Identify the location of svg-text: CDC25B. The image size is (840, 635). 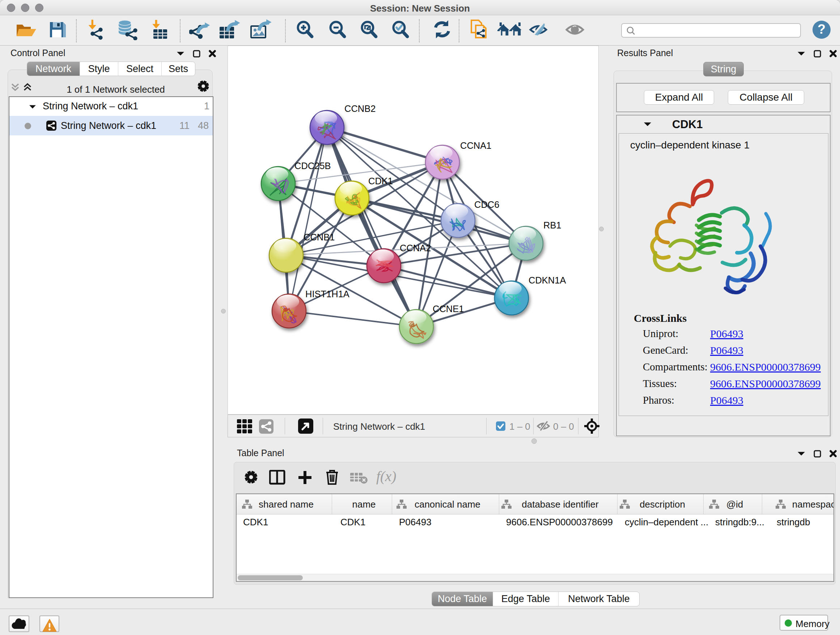
(313, 166).